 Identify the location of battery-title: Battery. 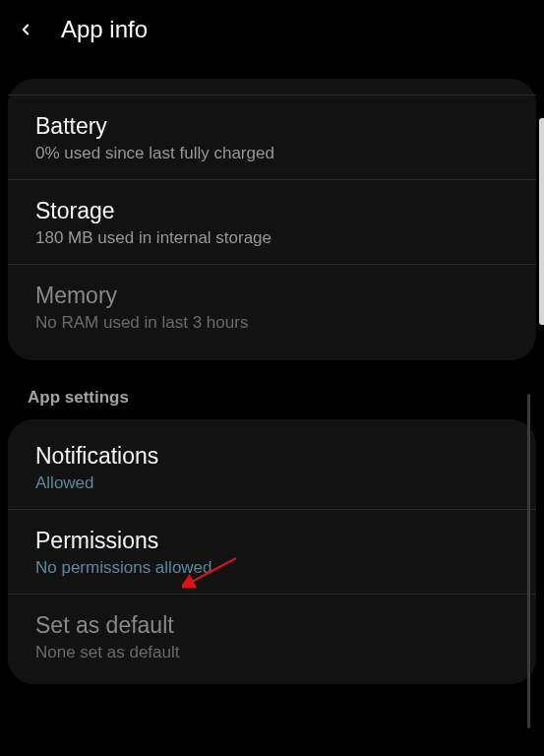
(272, 126).